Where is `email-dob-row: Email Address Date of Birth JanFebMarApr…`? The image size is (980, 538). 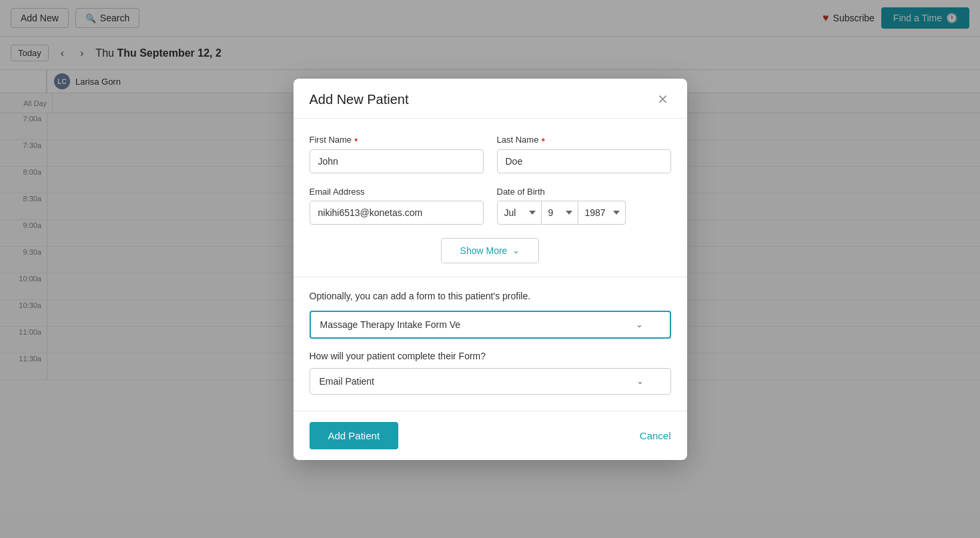
email-dob-row: Email Address Date of Birth JanFebMarApr… is located at coordinates (490, 205).